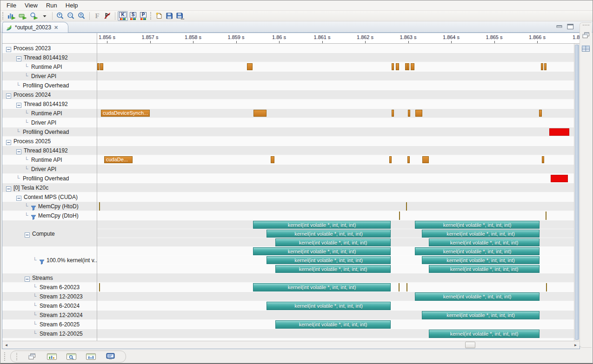 The height and width of the screenshot is (364, 593). Describe the element at coordinates (5, 357) in the screenshot. I see `bottom-drag-handle` at that location.